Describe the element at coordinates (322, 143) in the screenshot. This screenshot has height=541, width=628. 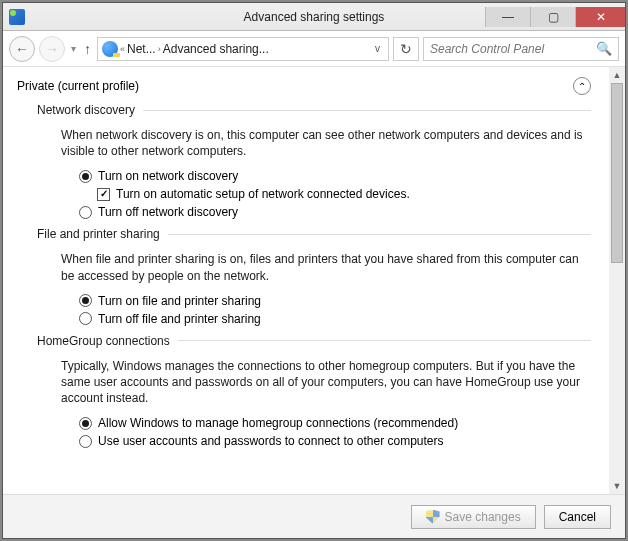
I see `network-discovery-desc: When network discovery is on, this compu…` at that location.